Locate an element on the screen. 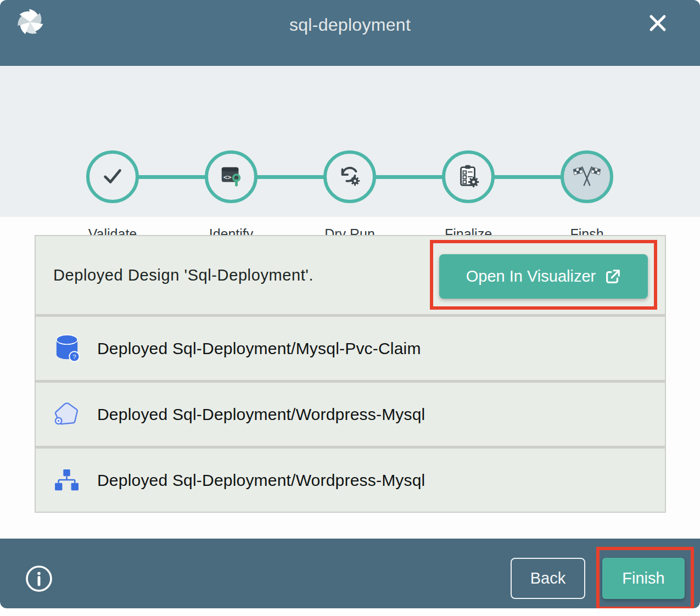  result-row-mysql-pvc-claim: ? Deployed Sql-Deployment/Mysql-Pvc-Clai… is located at coordinates (350, 347).